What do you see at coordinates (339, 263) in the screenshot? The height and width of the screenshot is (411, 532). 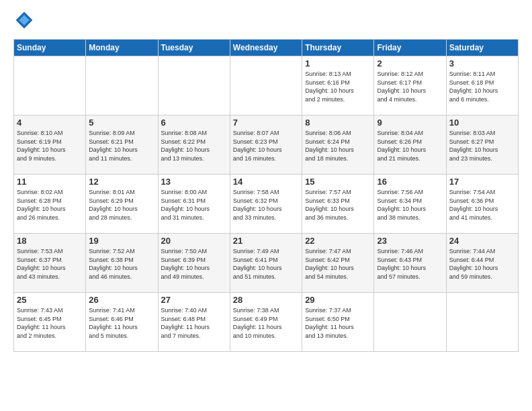 I see `calendar-cell: 22Sunrise: 7:47 AM Sunset: 6:42 PM Dayli…` at bounding box center [339, 263].